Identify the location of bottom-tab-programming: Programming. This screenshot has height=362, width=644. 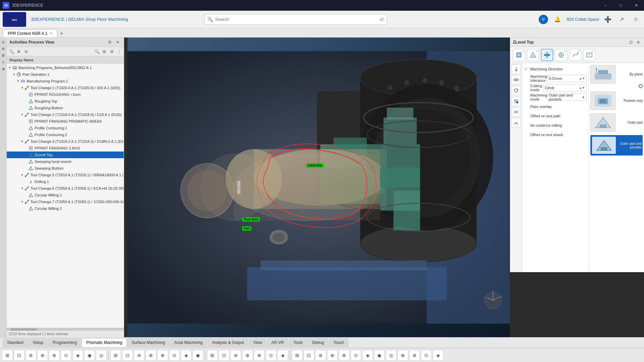
(65, 343).